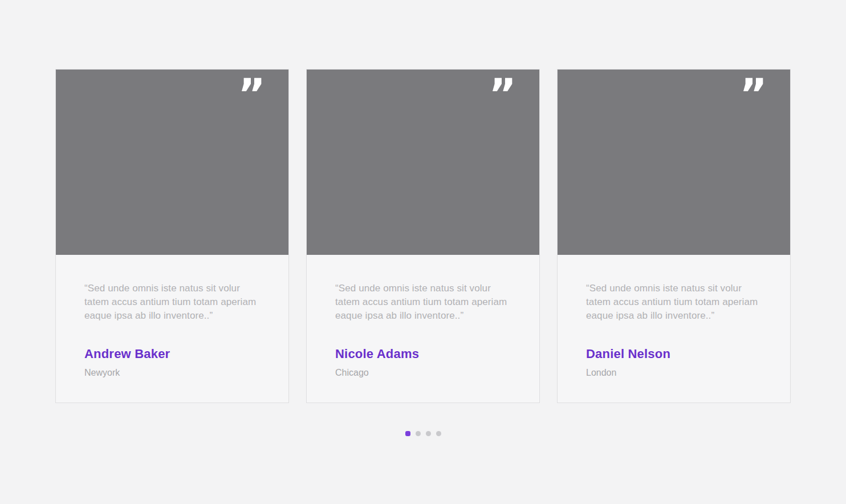 The width and height of the screenshot is (846, 504). I want to click on testimonial-city: Chicago, so click(423, 373).